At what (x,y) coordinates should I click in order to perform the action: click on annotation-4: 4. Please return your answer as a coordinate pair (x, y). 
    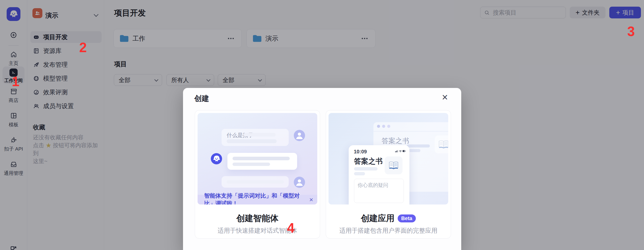
    Looking at the image, I should click on (290, 228).